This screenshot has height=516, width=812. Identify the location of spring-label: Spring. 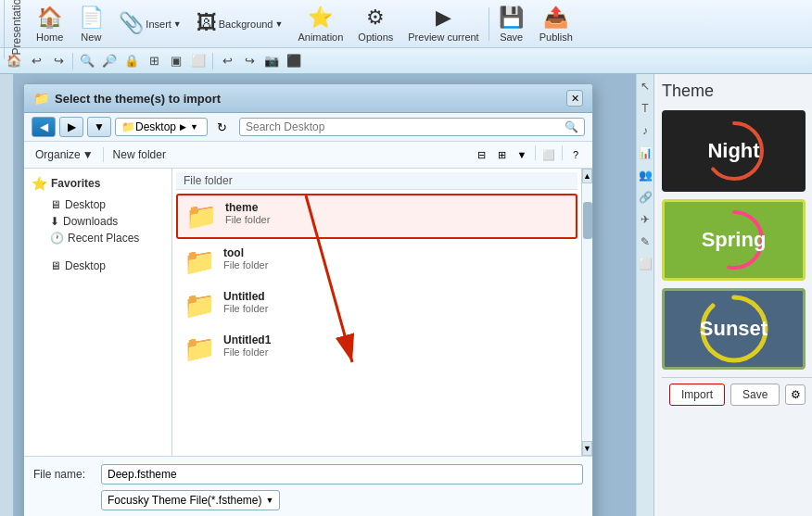
(734, 240).